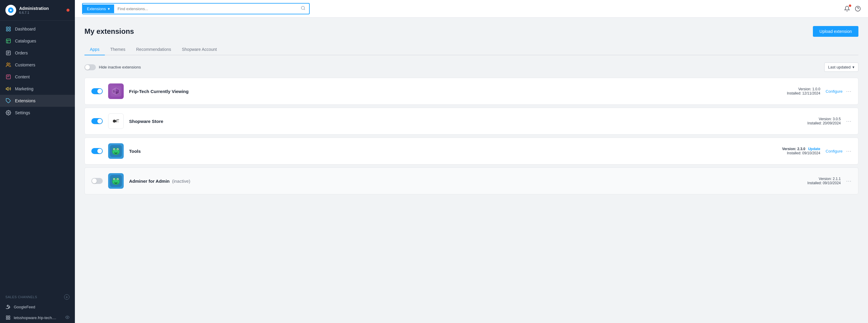  I want to click on sales-channels-title: Sales Channels +, so click(37, 295).